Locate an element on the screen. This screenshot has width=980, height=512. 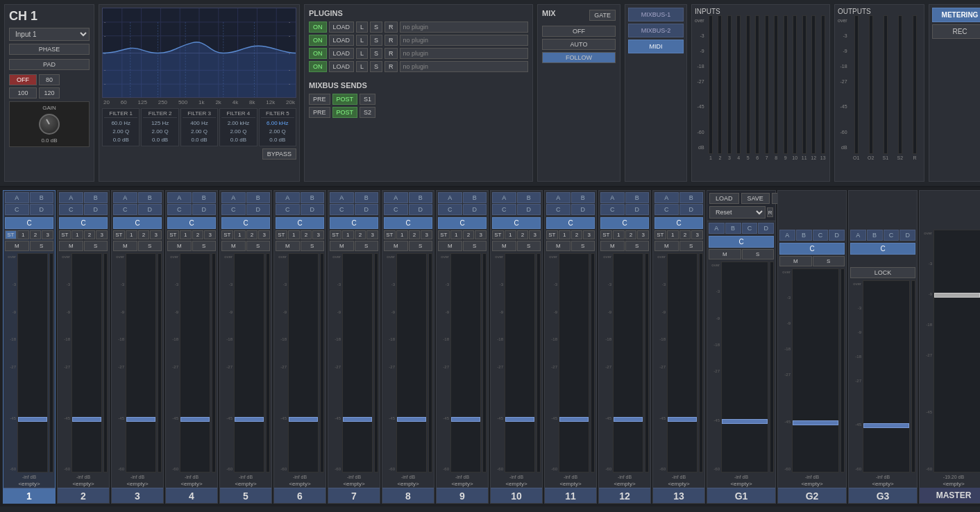
plugin-load-3: LOAD is located at coordinates (341, 53).